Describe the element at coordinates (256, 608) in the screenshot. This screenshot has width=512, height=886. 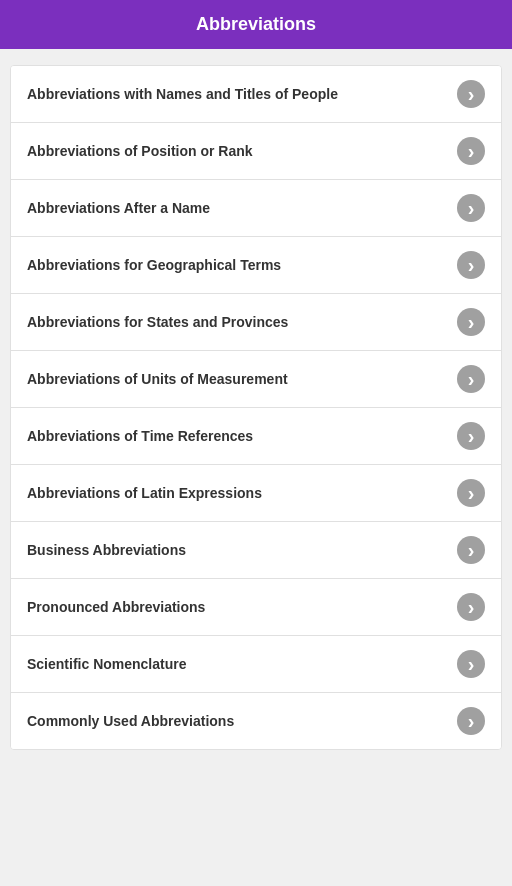
I see `menu-item-pronounced: Pronounced Abbreviations` at that location.